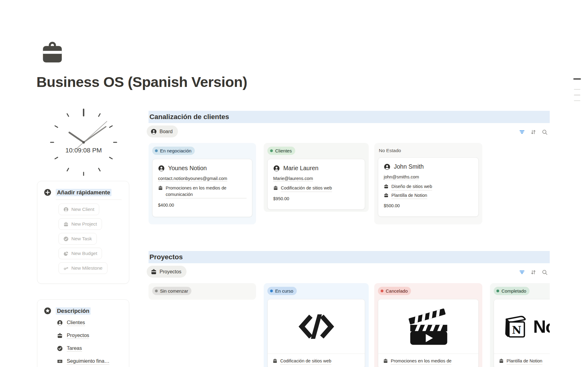 Image resolution: width=588 pixels, height=367 pixels. I want to click on star-circle-icon, so click(48, 311).